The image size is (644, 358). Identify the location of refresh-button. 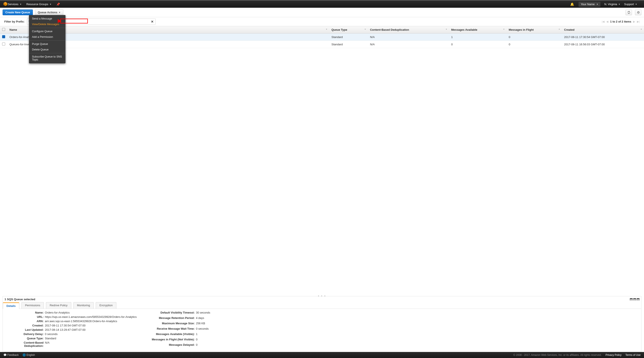
(629, 13).